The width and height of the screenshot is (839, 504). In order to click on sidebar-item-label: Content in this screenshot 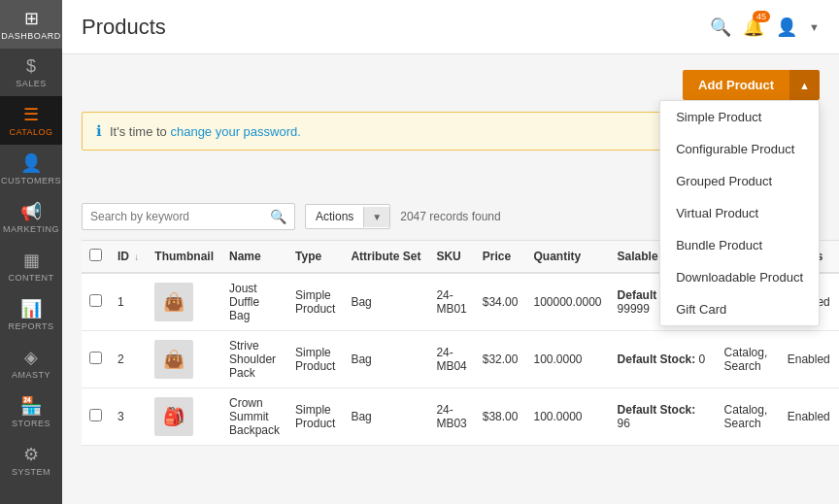, I will do `click(31, 278)`.